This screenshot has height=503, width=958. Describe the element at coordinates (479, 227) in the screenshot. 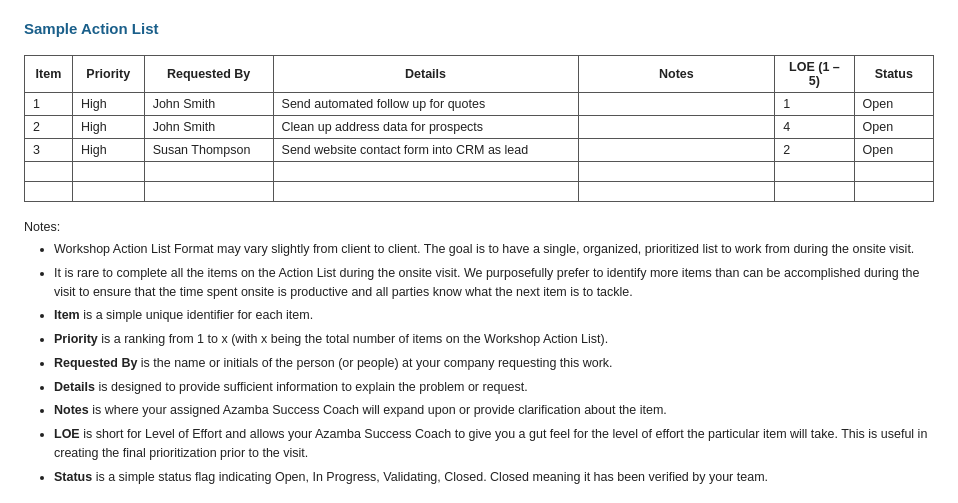

I see `notes-label: Notes:` at that location.